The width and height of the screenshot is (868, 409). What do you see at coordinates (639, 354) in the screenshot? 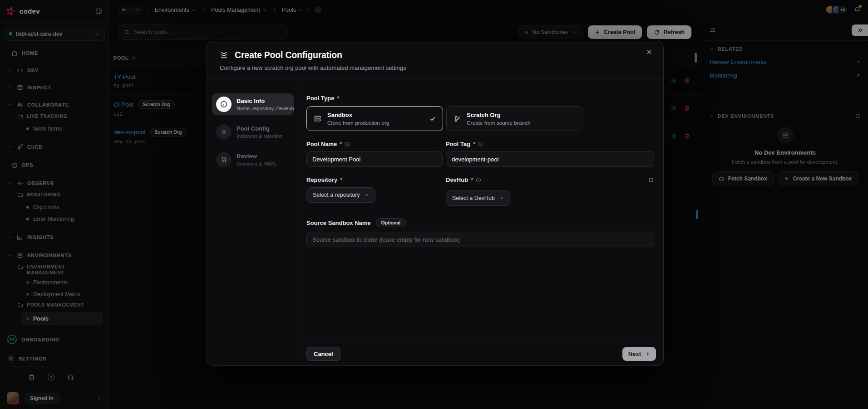
I see `next-button: Next` at bounding box center [639, 354].